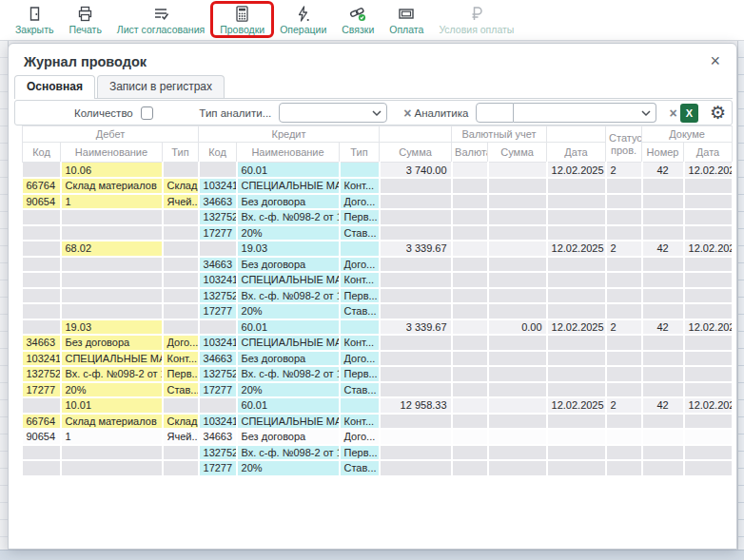 This screenshot has width=744, height=560. I want to click on column-header-date2: Дата, so click(708, 152).